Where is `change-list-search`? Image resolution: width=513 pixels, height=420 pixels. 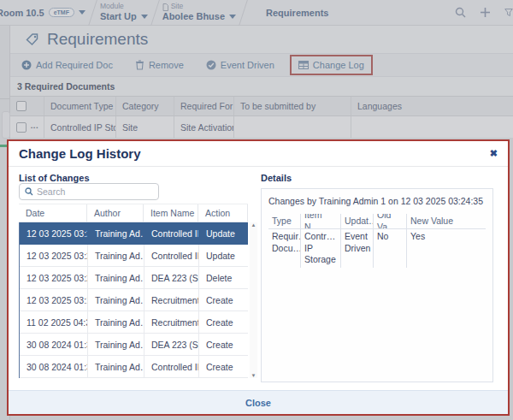 change-list-search is located at coordinates (89, 192).